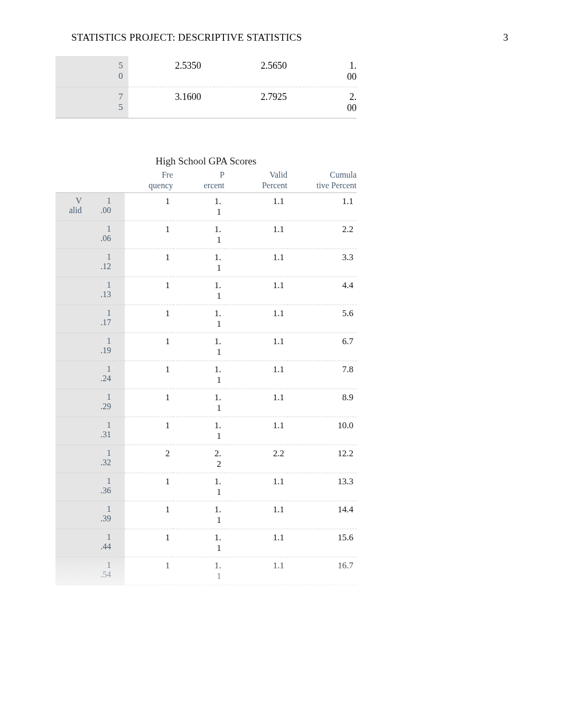 Image resolution: width=561 pixels, height=728 pixels. Describe the element at coordinates (199, 459) in the screenshot. I see `percent-cell: 2.2` at that location.